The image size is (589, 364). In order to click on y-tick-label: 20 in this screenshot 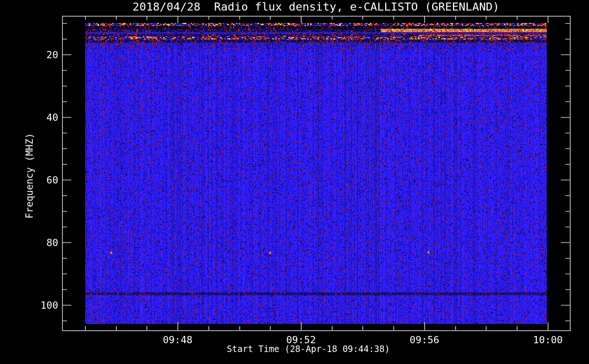, I will do `click(52, 55)`.